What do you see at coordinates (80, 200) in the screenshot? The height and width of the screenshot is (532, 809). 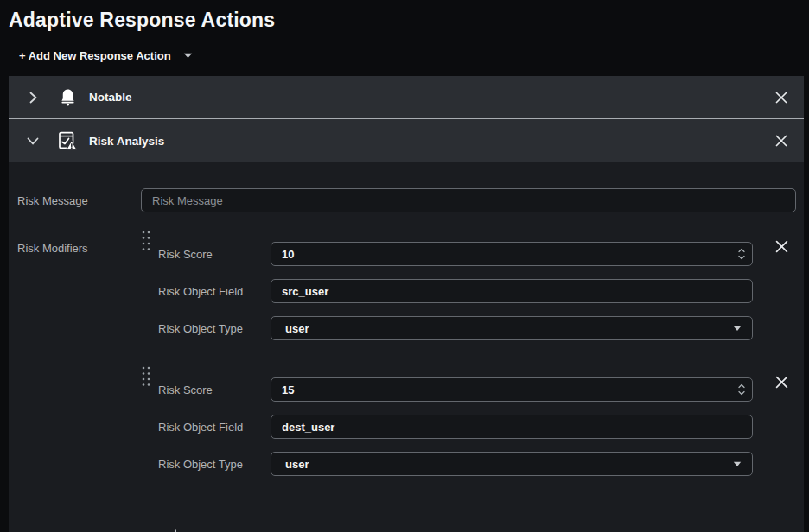 I see `risk-message-label: Risk Message` at bounding box center [80, 200].